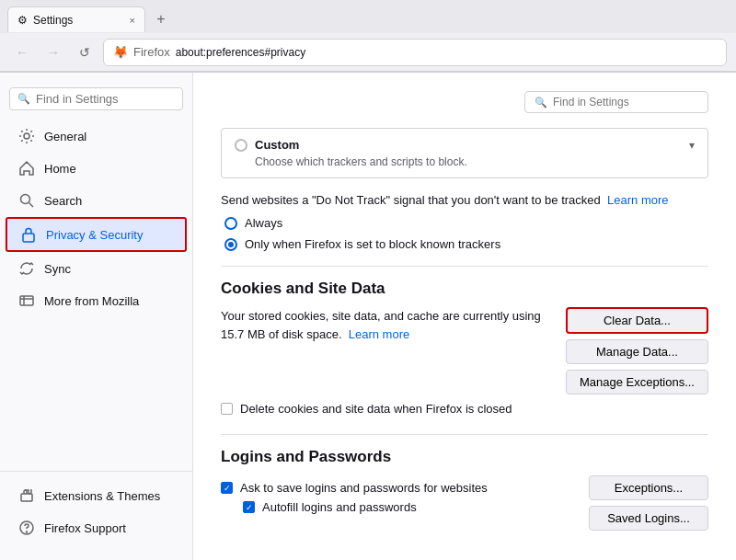 The width and height of the screenshot is (736, 560). Describe the element at coordinates (465, 267) in the screenshot. I see `divider` at that location.